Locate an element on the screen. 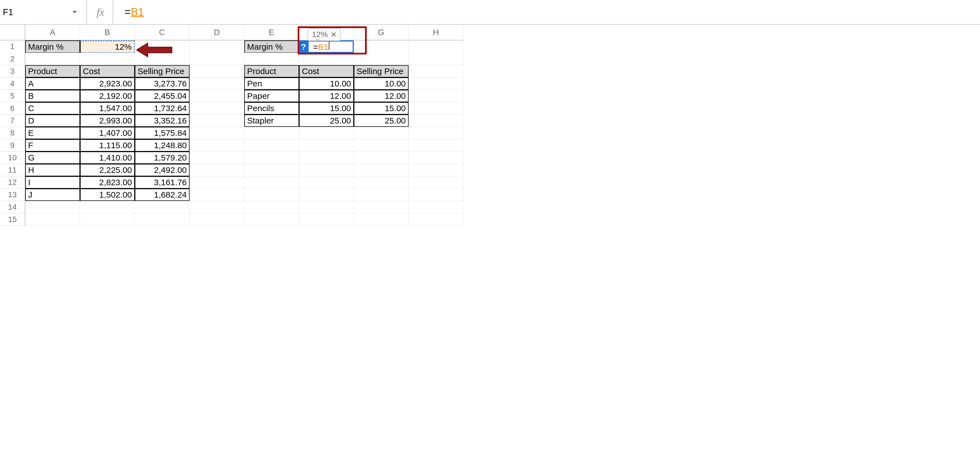  cell-E13 is located at coordinates (272, 195).